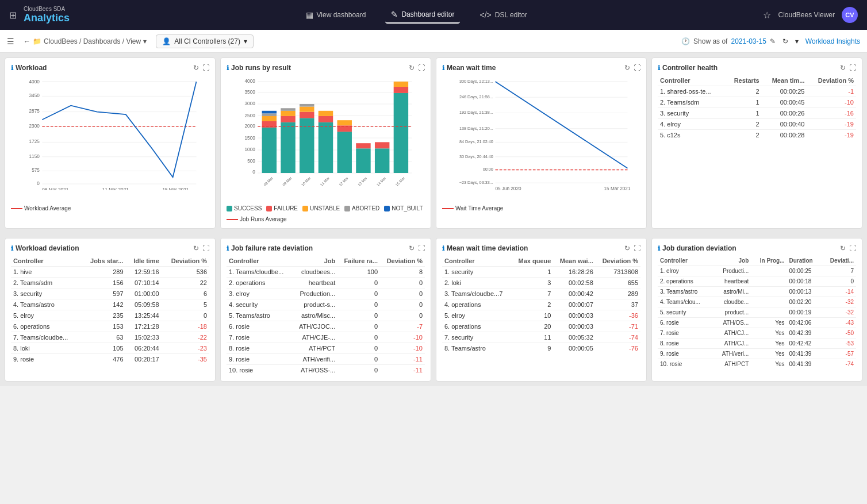 This screenshot has width=867, height=504. Describe the element at coordinates (532, 338) in the screenshot. I see `mwd-max: 11` at that location.